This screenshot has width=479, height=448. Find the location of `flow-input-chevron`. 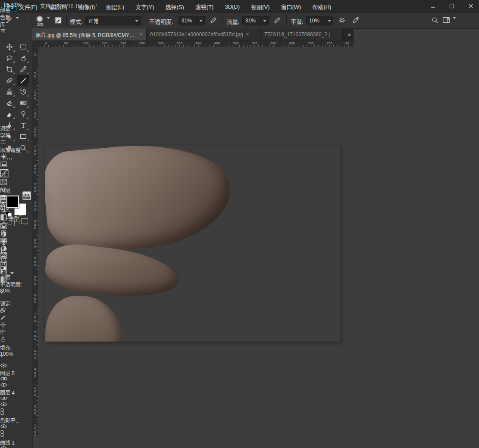

flow-input-chevron is located at coordinates (265, 21).